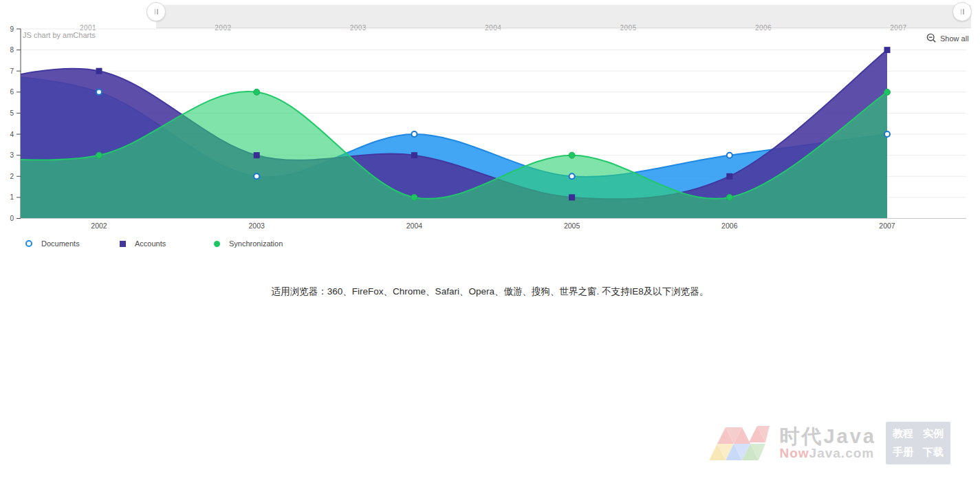 Image resolution: width=980 pixels, height=494 pixels. Describe the element at coordinates (256, 244) in the screenshot. I see `legend-label: Synchronization` at that location.